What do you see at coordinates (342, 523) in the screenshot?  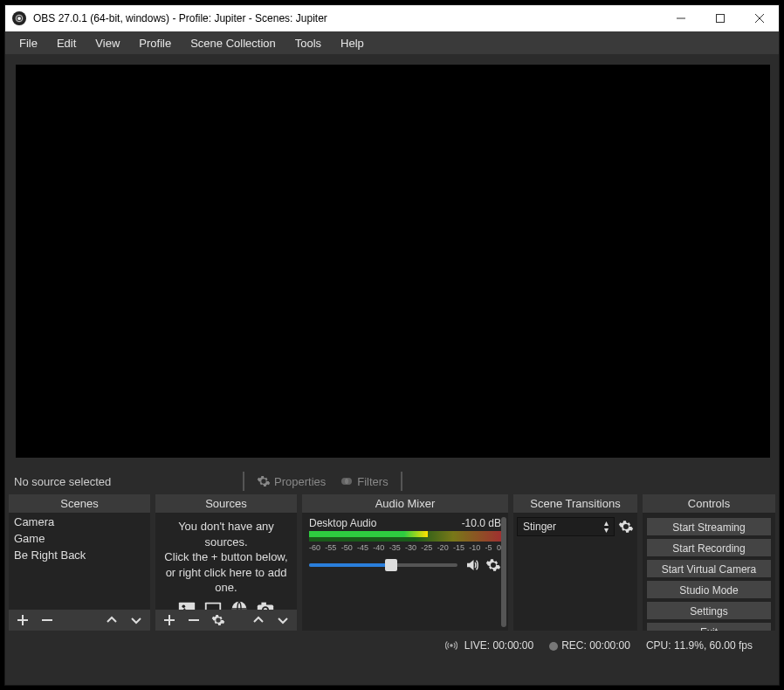 I see `track-name: Desktop Audio` at bounding box center [342, 523].